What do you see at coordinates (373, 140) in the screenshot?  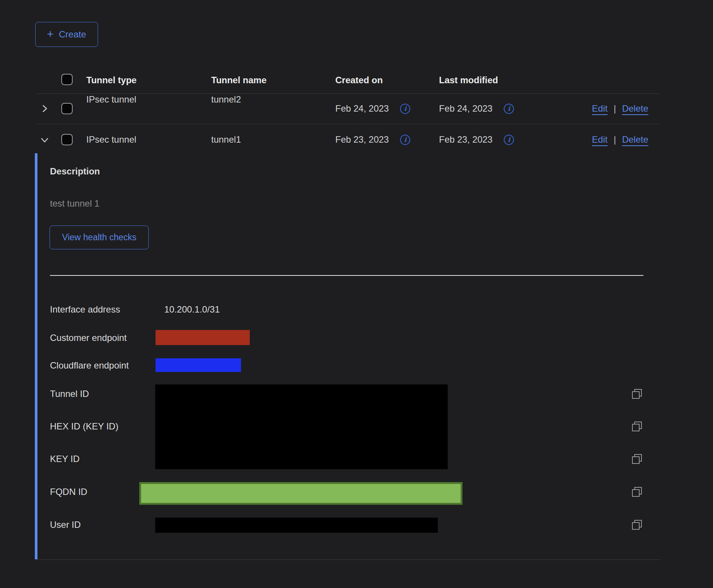 I see `created-on-cell: Feb 23, 2023 i` at bounding box center [373, 140].